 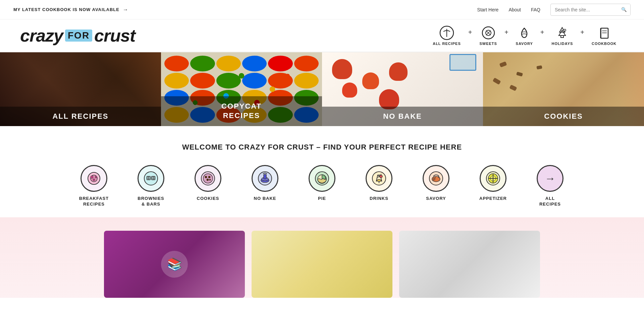 What do you see at coordinates (493, 199) in the screenshot?
I see `appetizer-label: APPETIZER` at bounding box center [493, 199].